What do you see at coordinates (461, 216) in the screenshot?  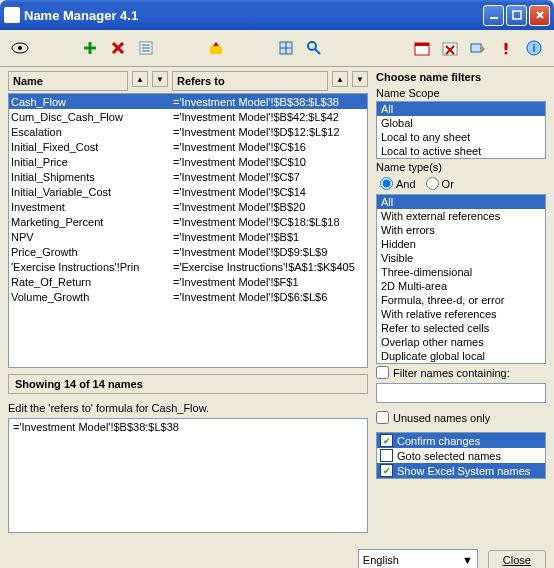 I see `type-option: With external references` at bounding box center [461, 216].